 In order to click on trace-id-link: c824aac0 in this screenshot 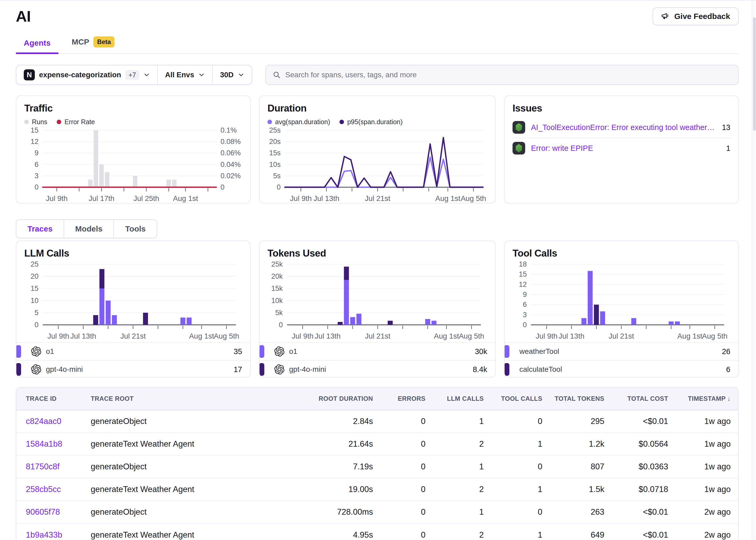, I will do `click(53, 421)`.